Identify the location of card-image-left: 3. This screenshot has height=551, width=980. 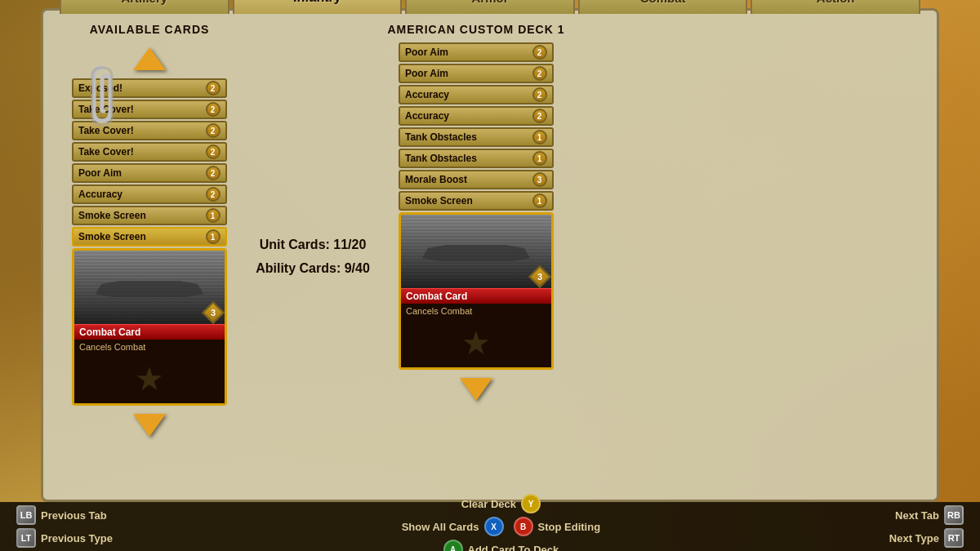
(149, 287).